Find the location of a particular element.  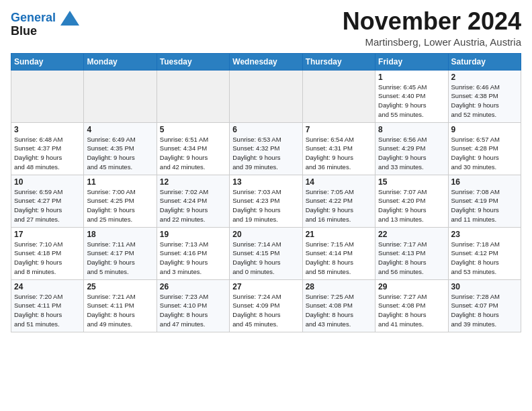

day-info: Sunrise: 7:13 AM Sunset: 4:16 PM Dayligh… is located at coordinates (193, 258).